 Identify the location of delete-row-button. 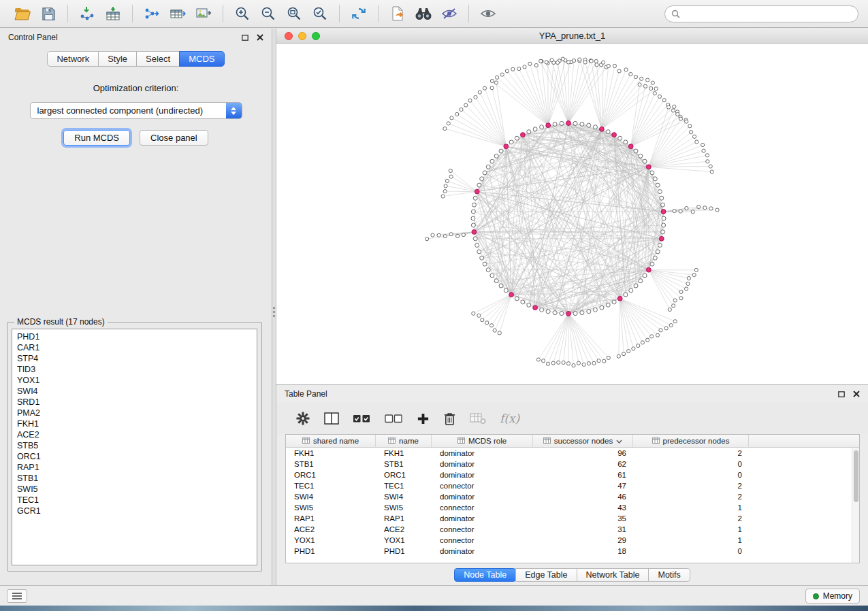
(449, 419).